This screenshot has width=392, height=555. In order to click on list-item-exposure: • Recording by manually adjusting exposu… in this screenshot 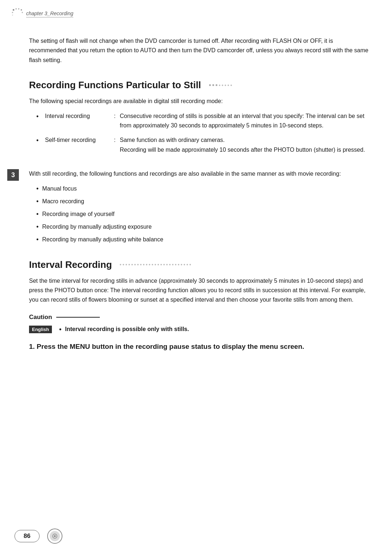, I will do `click(203, 227)`.